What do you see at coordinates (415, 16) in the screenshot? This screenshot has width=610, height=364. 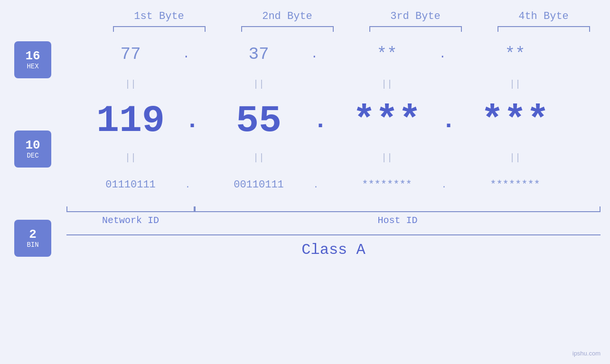 I see `byte-header-3: 3rd Byte` at bounding box center [415, 16].